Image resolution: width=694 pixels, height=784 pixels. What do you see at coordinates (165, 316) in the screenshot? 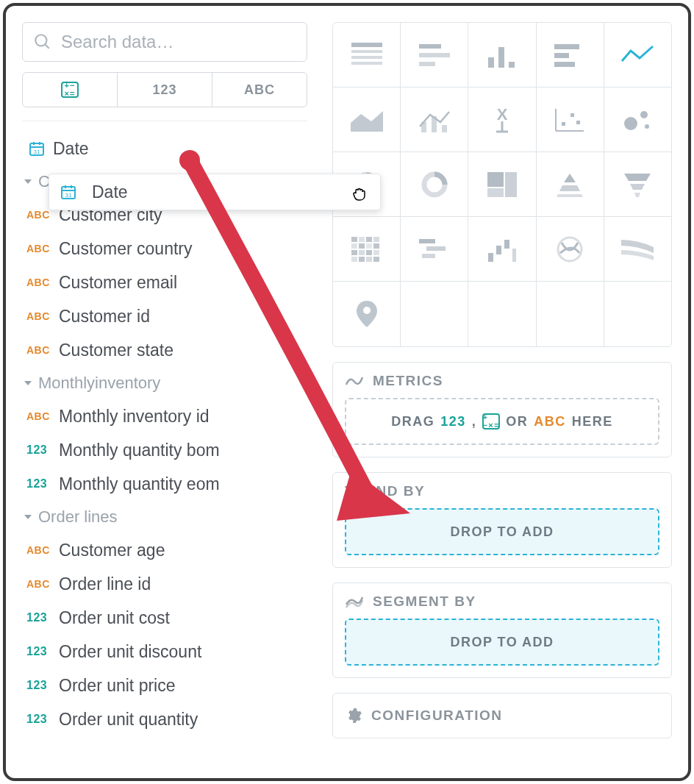
I see `field-item: ABCCustomer id` at bounding box center [165, 316].